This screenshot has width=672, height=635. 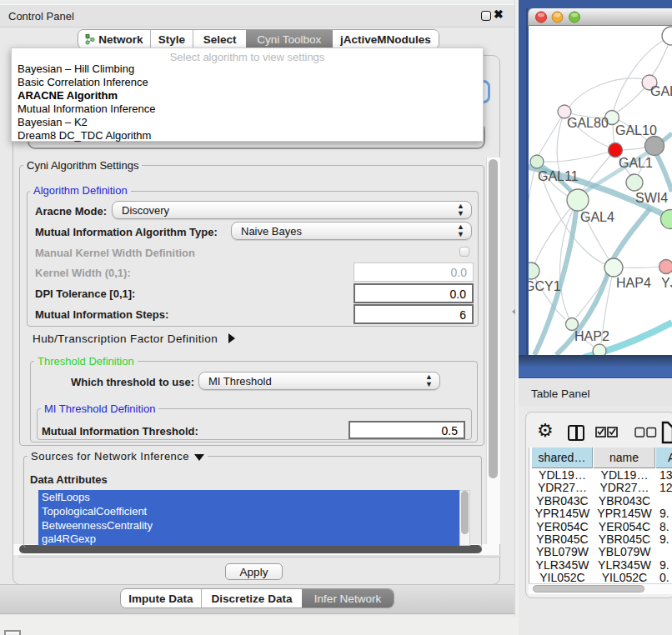 I want to click on svg-text: GAL11, so click(x=559, y=177).